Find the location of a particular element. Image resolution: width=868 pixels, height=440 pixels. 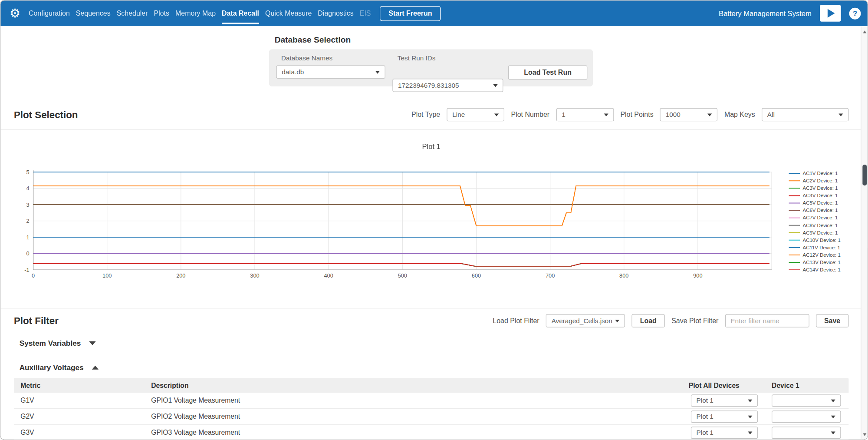

scroll-up-icon is located at coordinates (865, 32).